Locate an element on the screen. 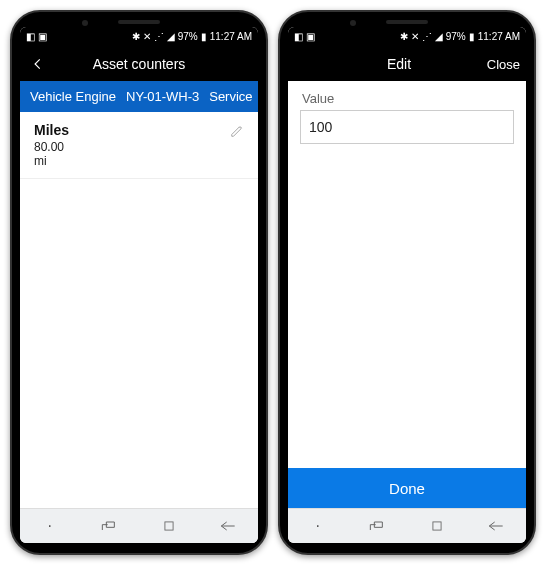 The height and width of the screenshot is (570, 548). breadcrumb-item: Vehicle Engine is located at coordinates (73, 96).